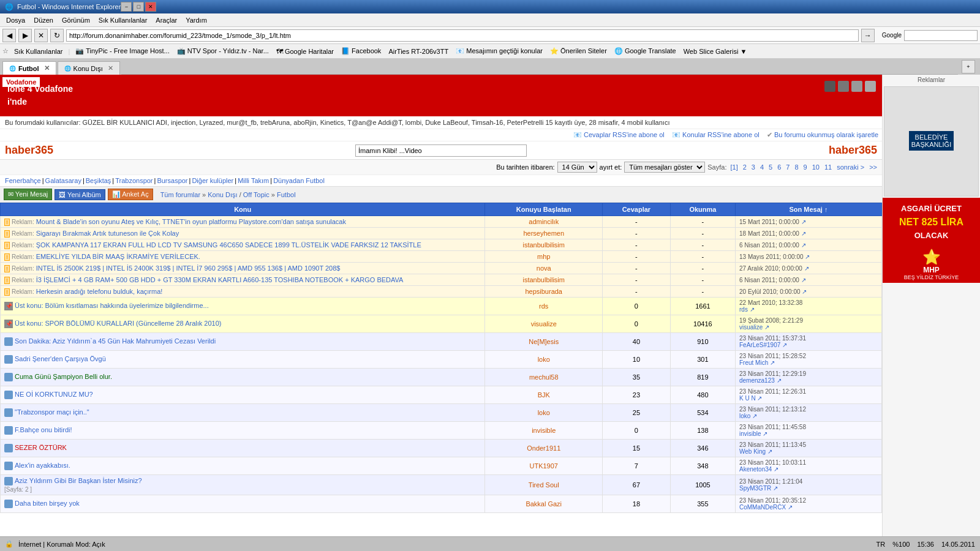  Describe the element at coordinates (734, 167) in the screenshot. I see `page-link-1: [1]` at that location.